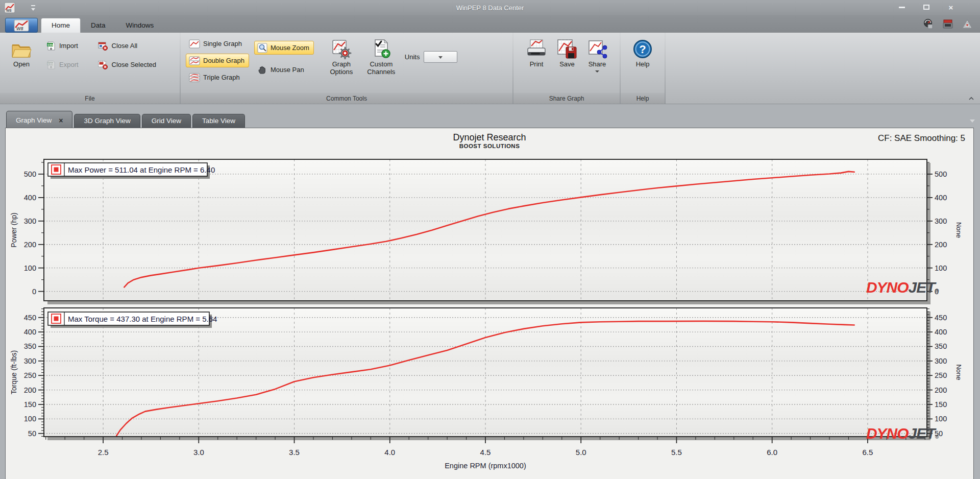 Image resolution: width=980 pixels, height=479 pixels. I want to click on group-label-common-tools: Common Tools, so click(347, 98).